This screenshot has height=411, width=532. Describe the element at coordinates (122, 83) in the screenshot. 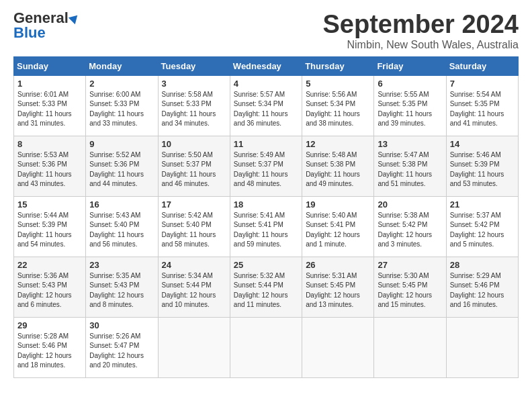

I see `day-number: 2` at that location.